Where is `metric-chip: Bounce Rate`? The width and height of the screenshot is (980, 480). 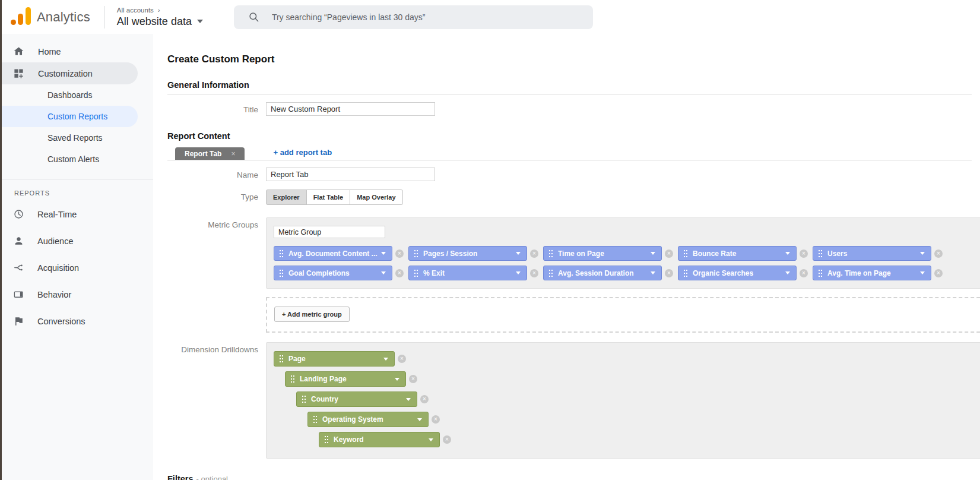
metric-chip: Bounce Rate is located at coordinates (737, 253).